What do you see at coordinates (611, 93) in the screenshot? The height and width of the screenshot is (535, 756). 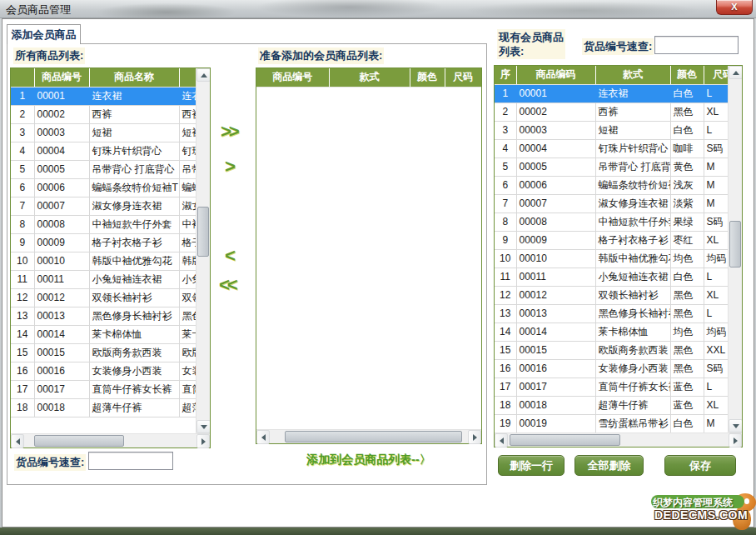 I see `table-row: 100001连衣裙白色L` at bounding box center [611, 93].